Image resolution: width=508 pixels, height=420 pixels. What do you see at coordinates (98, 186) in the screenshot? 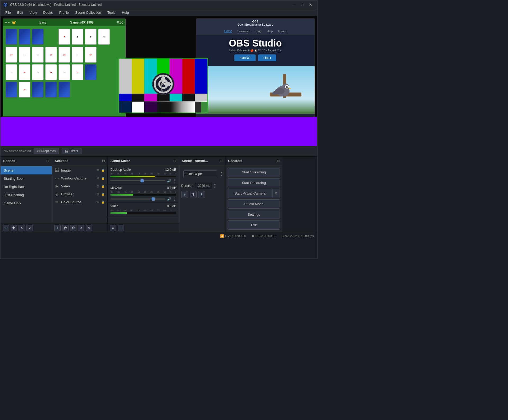
I see `source-eye-icon-3: 👁` at bounding box center [98, 186].